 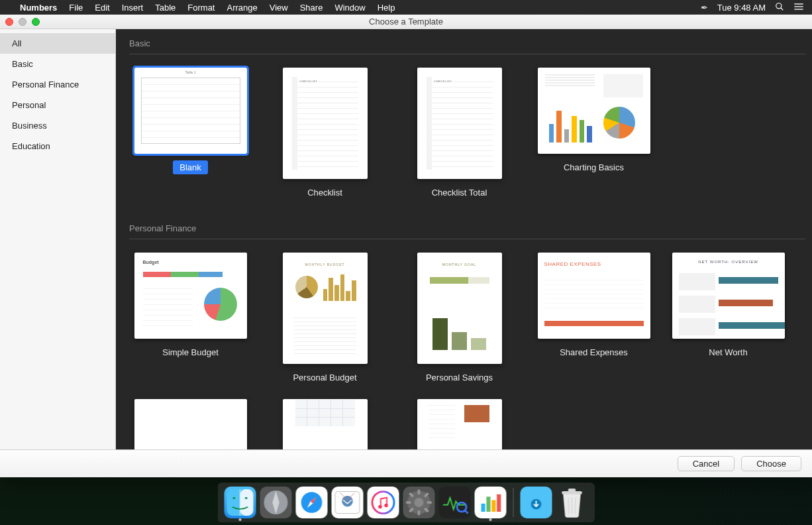 I want to click on category-header-personal-finance: Personal Finance, so click(x=468, y=227).